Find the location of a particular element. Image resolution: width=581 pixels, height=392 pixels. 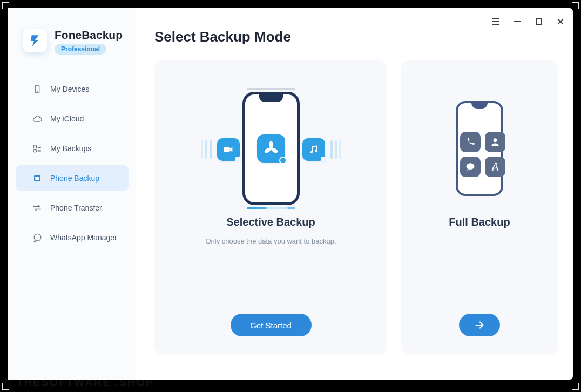

app-logo-icon is located at coordinates (35, 40).